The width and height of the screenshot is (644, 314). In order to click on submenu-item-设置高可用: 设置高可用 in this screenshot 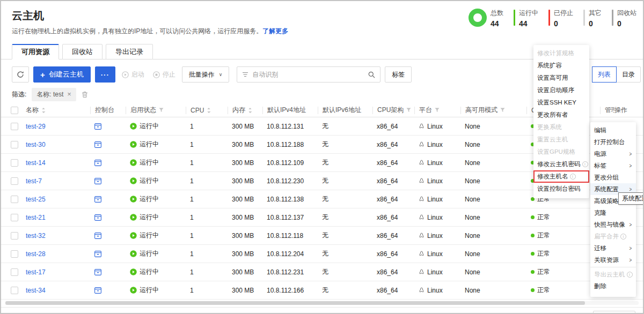, I will do `click(561, 78)`.